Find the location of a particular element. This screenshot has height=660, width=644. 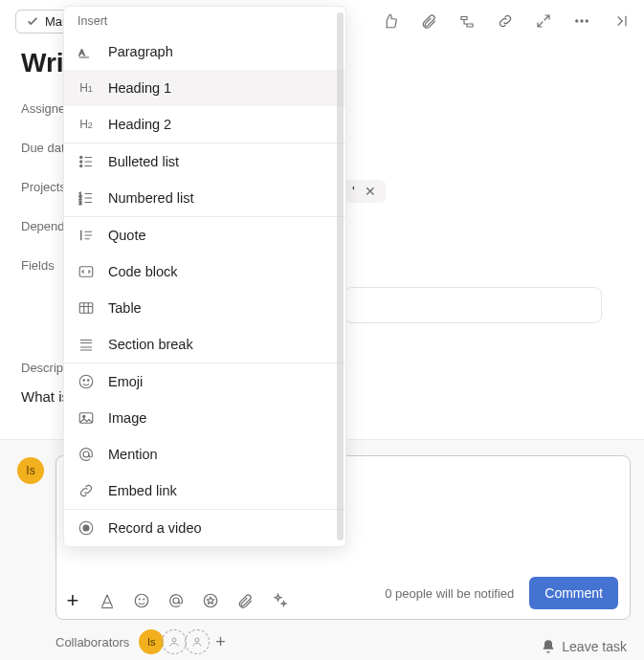

embed-icon is located at coordinates (86, 491).